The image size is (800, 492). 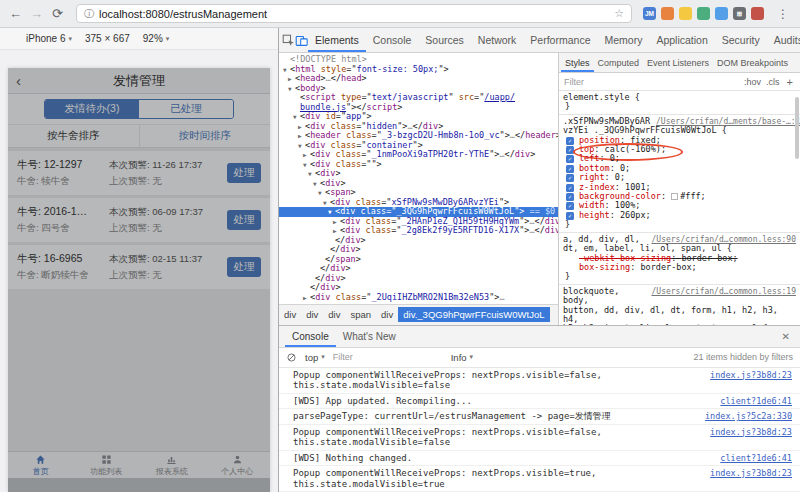 What do you see at coordinates (315, 358) in the screenshot?
I see `console-context-select: top ▾` at bounding box center [315, 358].